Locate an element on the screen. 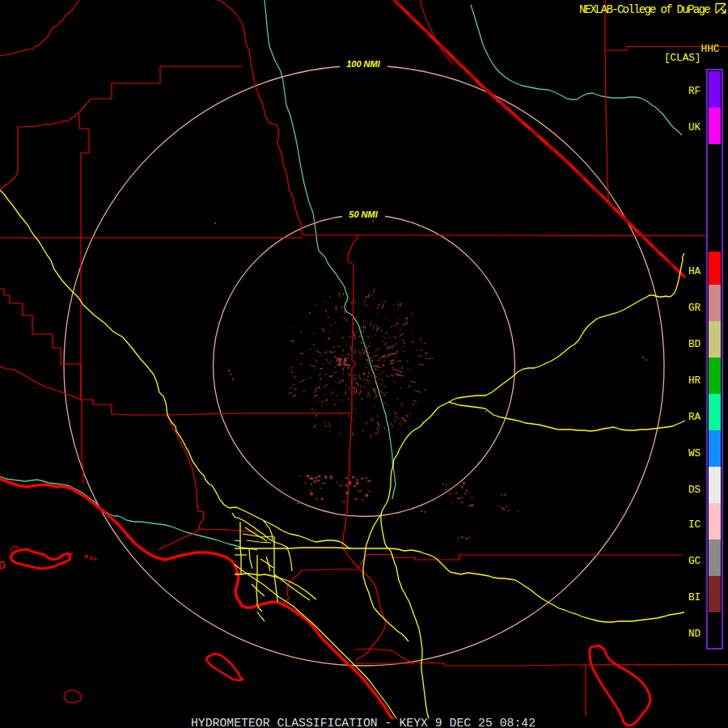 This screenshot has height=728, width=728. svg-text: DS is located at coordinates (694, 490).